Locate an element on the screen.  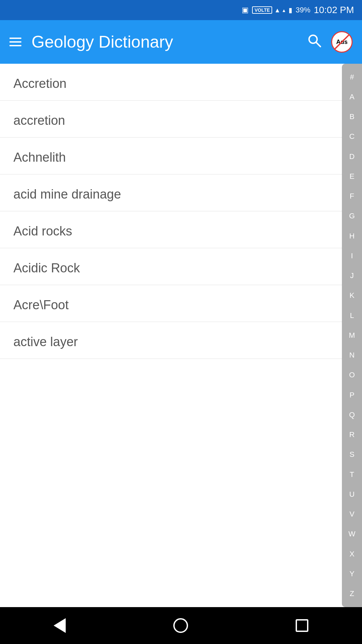
alpha-letter-i: I is located at coordinates (352, 256).